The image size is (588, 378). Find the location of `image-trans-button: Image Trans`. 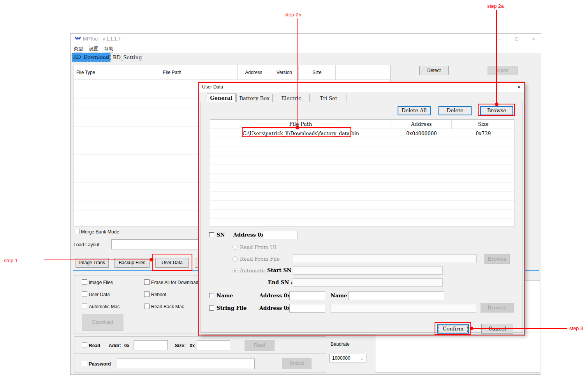

image-trans-button: Image Trans is located at coordinates (92, 263).